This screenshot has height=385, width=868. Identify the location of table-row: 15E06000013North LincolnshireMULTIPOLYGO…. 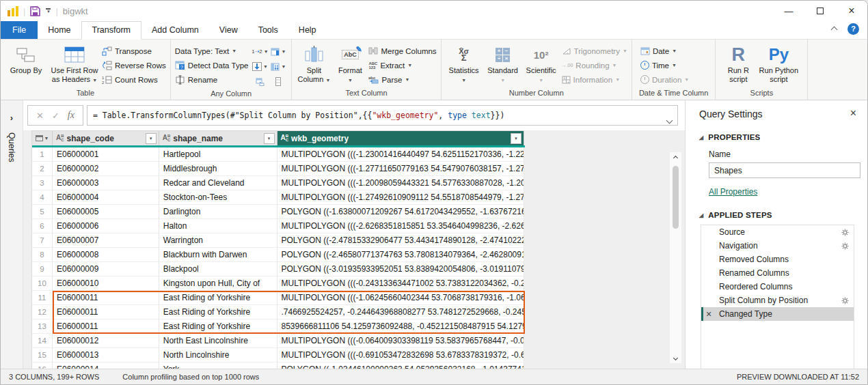
(278, 355).